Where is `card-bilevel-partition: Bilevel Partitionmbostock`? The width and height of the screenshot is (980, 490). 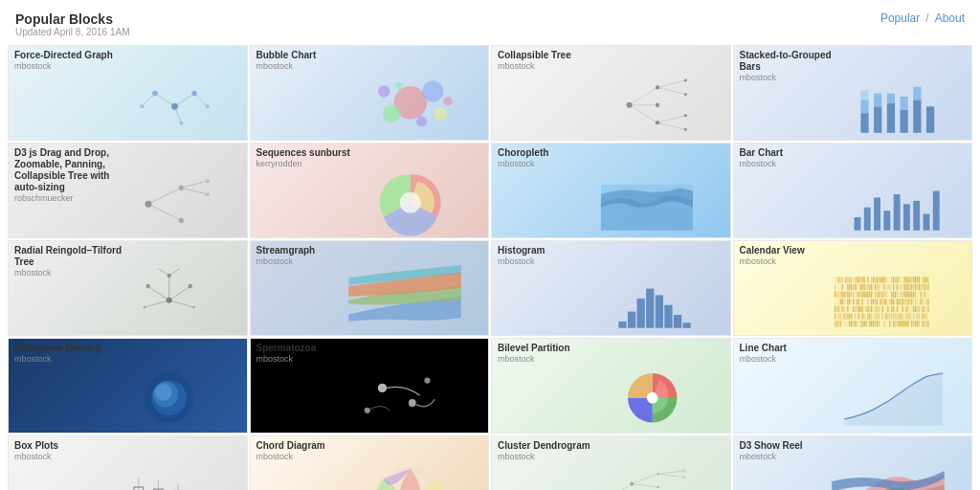
card-bilevel-partition: Bilevel Partitionmbostock is located at coordinates (611, 386).